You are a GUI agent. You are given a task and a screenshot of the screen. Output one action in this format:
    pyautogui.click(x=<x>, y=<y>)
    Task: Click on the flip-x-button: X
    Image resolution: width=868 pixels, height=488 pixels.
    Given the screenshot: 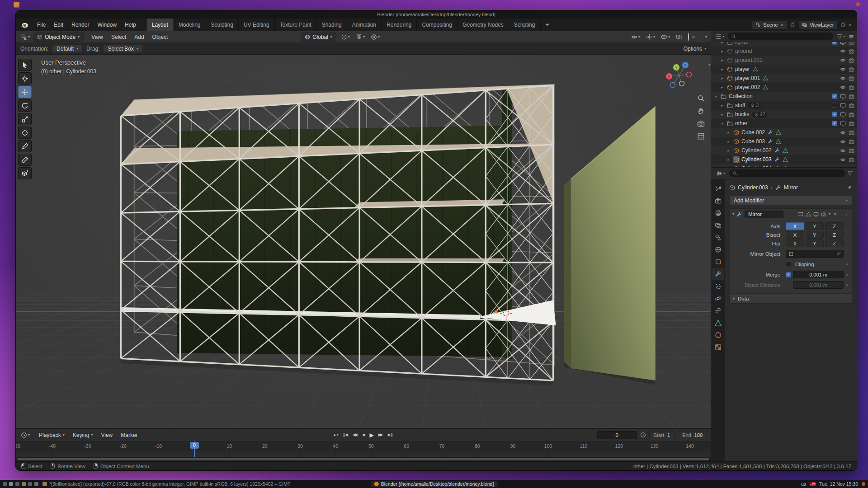 What is the action you would take?
    pyautogui.click(x=795, y=243)
    